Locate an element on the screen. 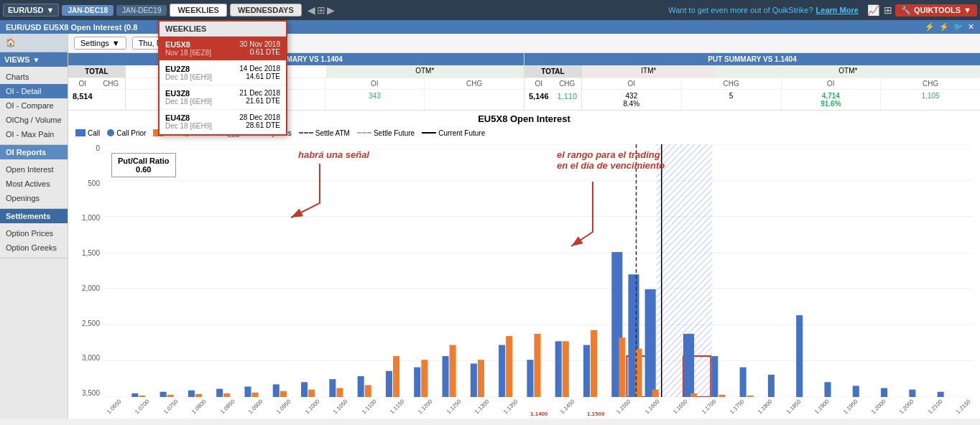  call-prior-legend-icon is located at coordinates (111, 133).